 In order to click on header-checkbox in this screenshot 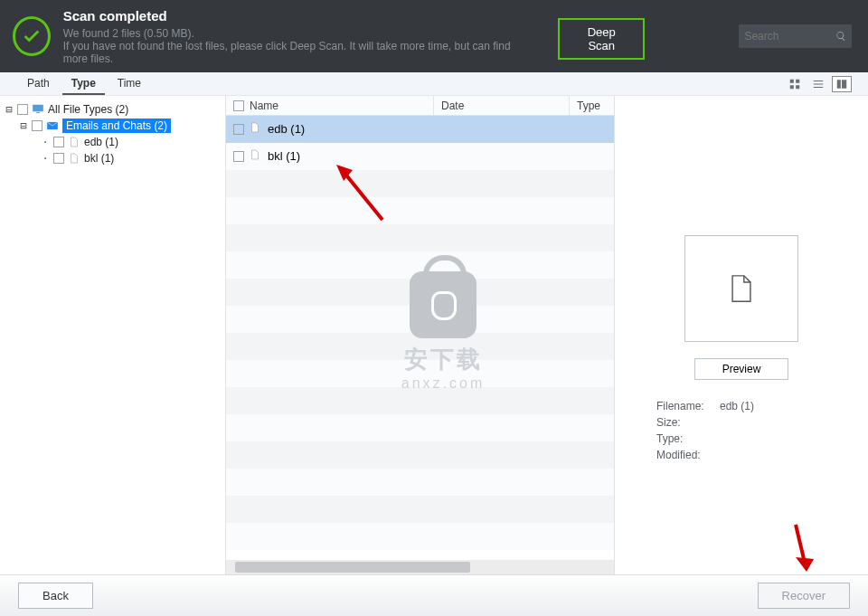, I will do `click(239, 106)`.